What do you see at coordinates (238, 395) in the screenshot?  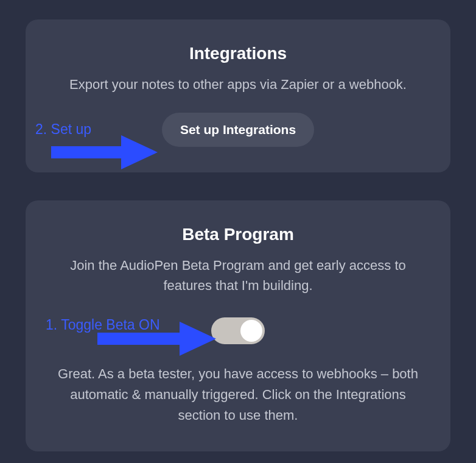 I see `beta-access-message: Great. As a beta tester, you have access…` at bounding box center [238, 395].